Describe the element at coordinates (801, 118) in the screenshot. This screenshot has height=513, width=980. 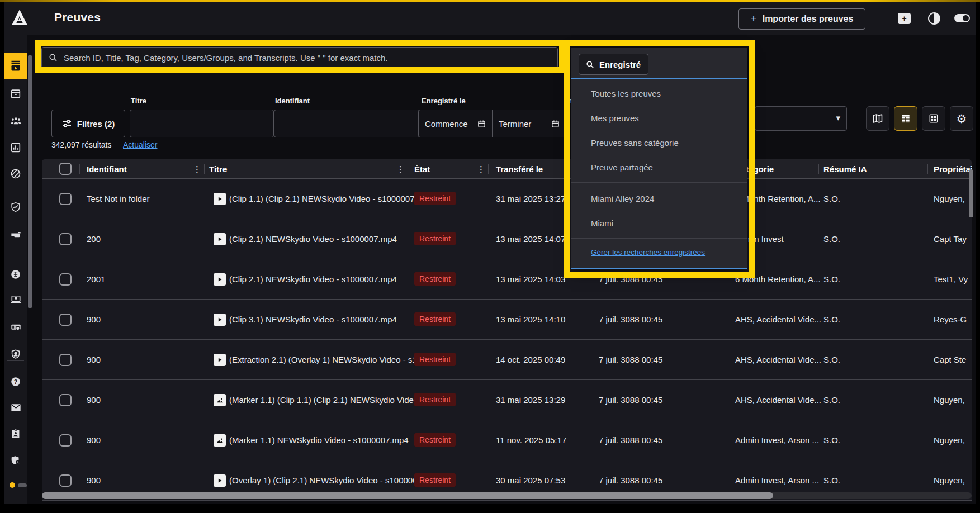
I see `grouping-select: ▾` at that location.